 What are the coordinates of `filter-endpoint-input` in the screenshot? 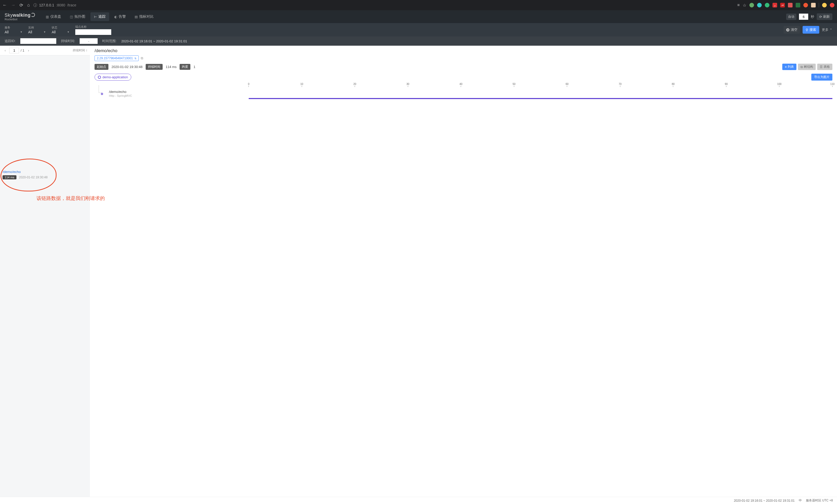 It's located at (93, 32).